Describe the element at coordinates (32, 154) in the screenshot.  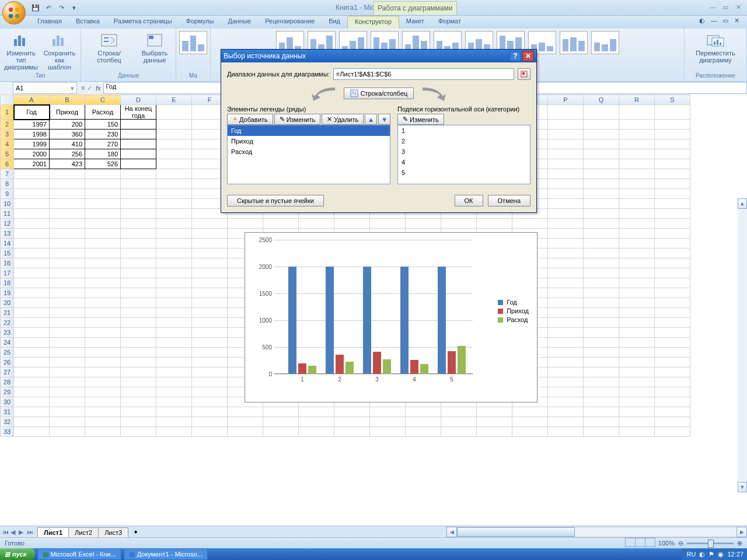
I see `cell: 2000` at that location.